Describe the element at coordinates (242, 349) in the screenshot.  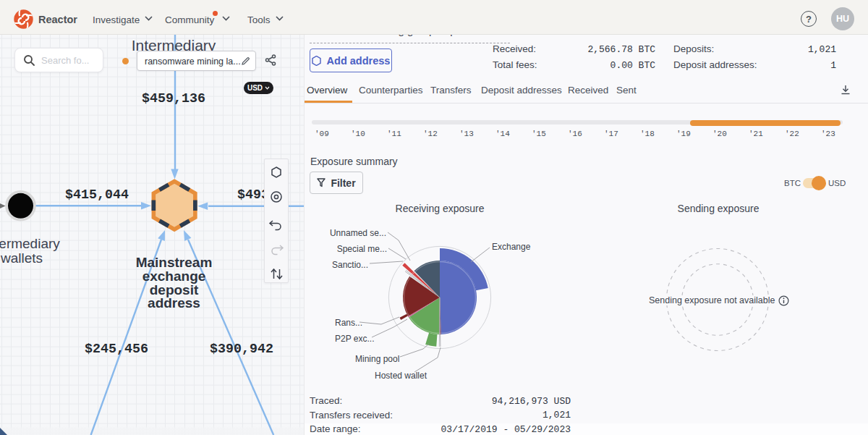
I see `svg-text: $390,942` at that location.